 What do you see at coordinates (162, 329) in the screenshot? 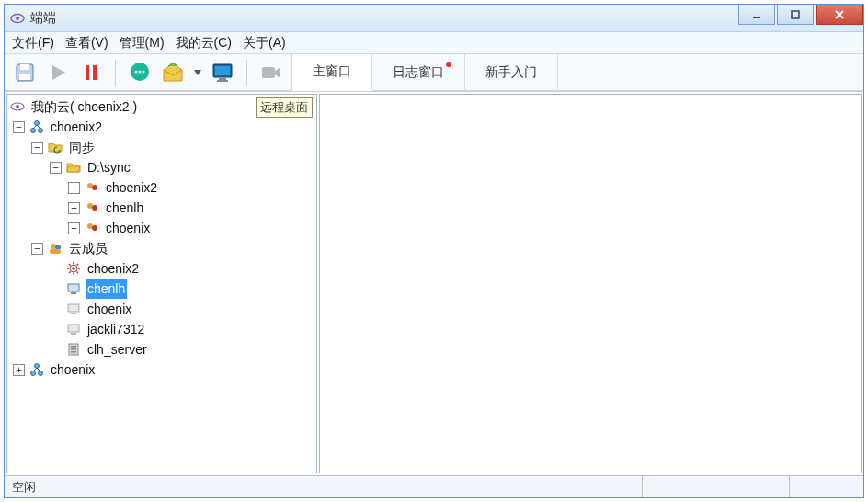
I see `tree-item: jackli7312` at bounding box center [162, 329].